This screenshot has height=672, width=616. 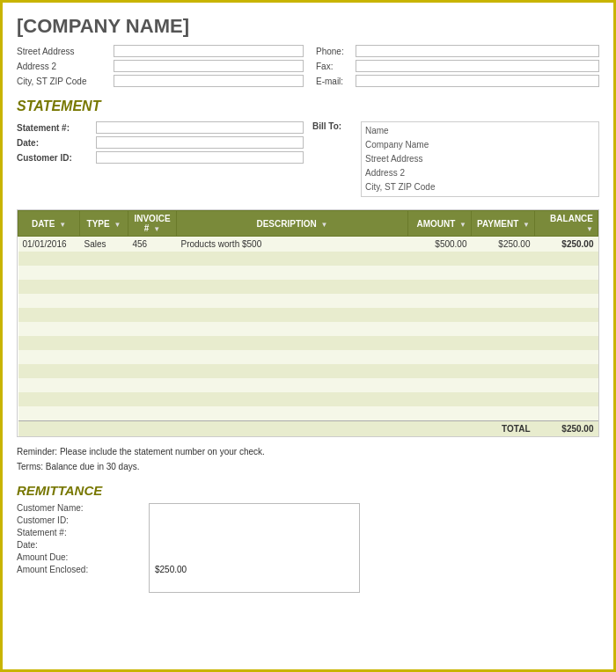 I want to click on city-input, so click(x=209, y=81).